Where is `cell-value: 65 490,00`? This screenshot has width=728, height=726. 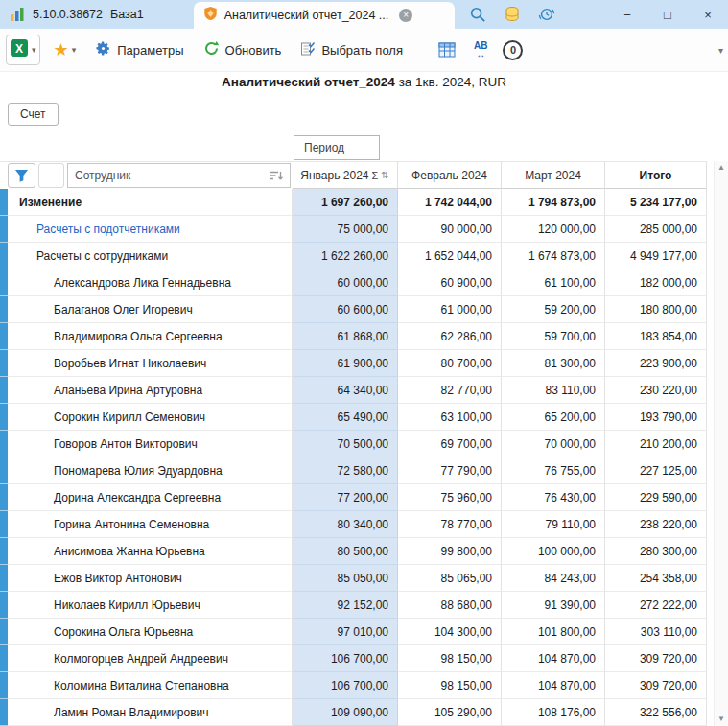
cell-value: 65 490,00 is located at coordinates (345, 417).